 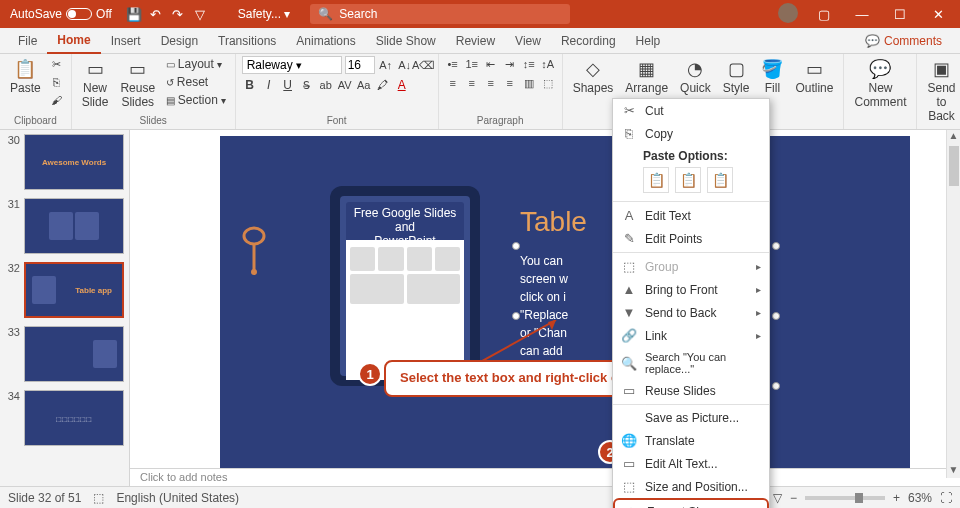 I want to click on bold-icon: B, so click(x=250, y=85).